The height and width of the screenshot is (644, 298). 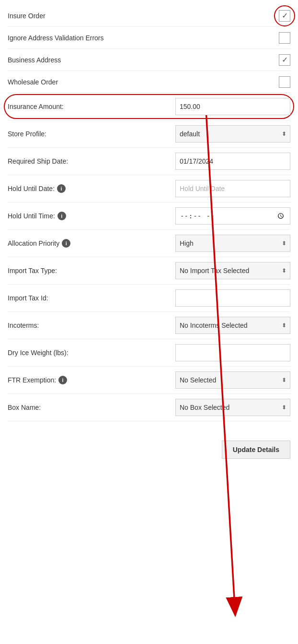 What do you see at coordinates (36, 189) in the screenshot?
I see `hold-until-date-label: Hold Until Date: i` at bounding box center [36, 189].